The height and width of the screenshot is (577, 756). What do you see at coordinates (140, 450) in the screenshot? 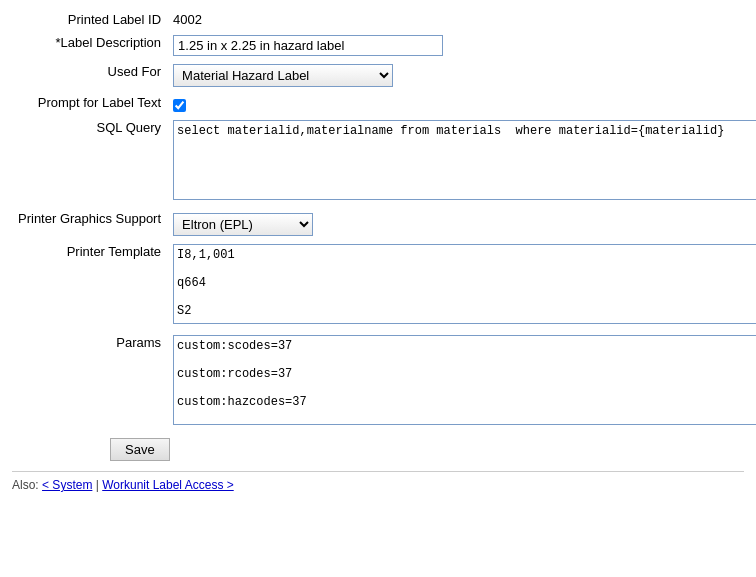
I see `save-button: Save` at bounding box center [140, 450].